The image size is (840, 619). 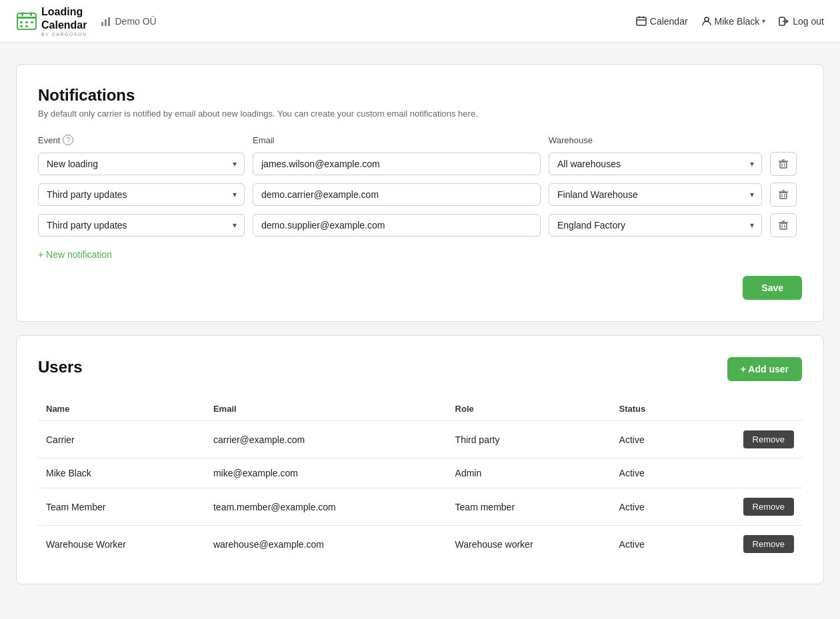 I want to click on warehouse-select-1: All warehouses Finland Warehouse England…, so click(x=655, y=164).